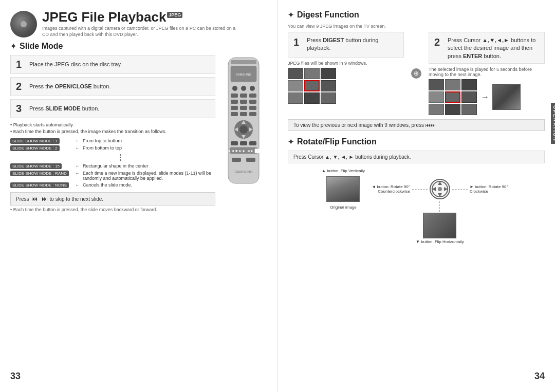 The image size is (555, 392). What do you see at coordinates (102, 148) in the screenshot?
I see `slide-desc-2: From bottom to top` at bounding box center [102, 148].